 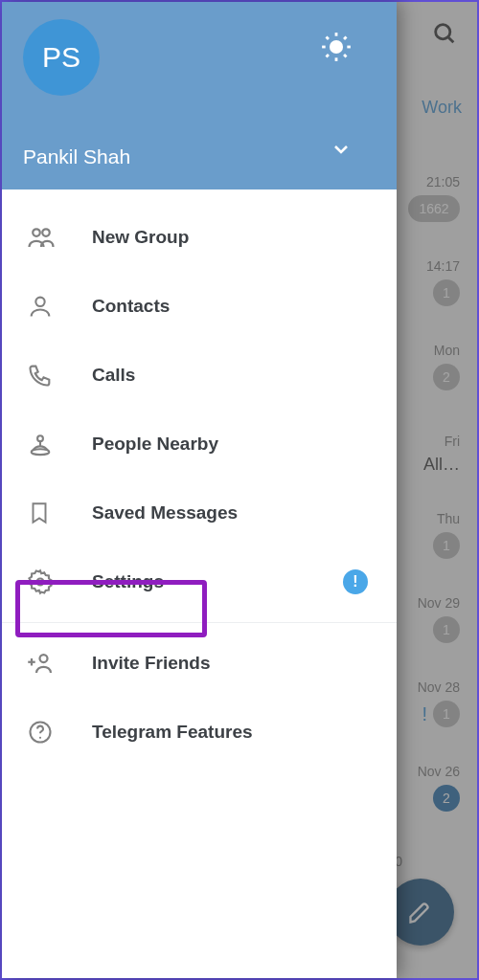 What do you see at coordinates (355, 582) in the screenshot?
I see `alert-badge: !` at bounding box center [355, 582].